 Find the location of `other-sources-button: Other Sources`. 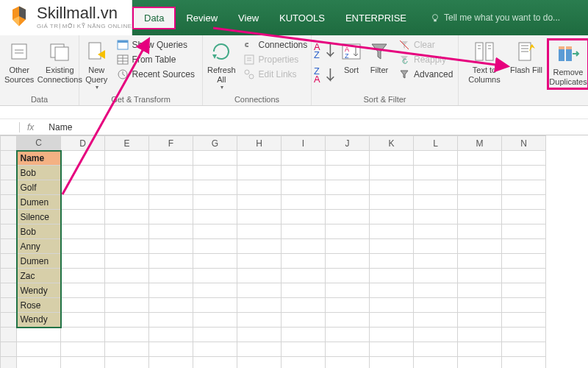

other-sources-button: Other Sources is located at coordinates (19, 61).